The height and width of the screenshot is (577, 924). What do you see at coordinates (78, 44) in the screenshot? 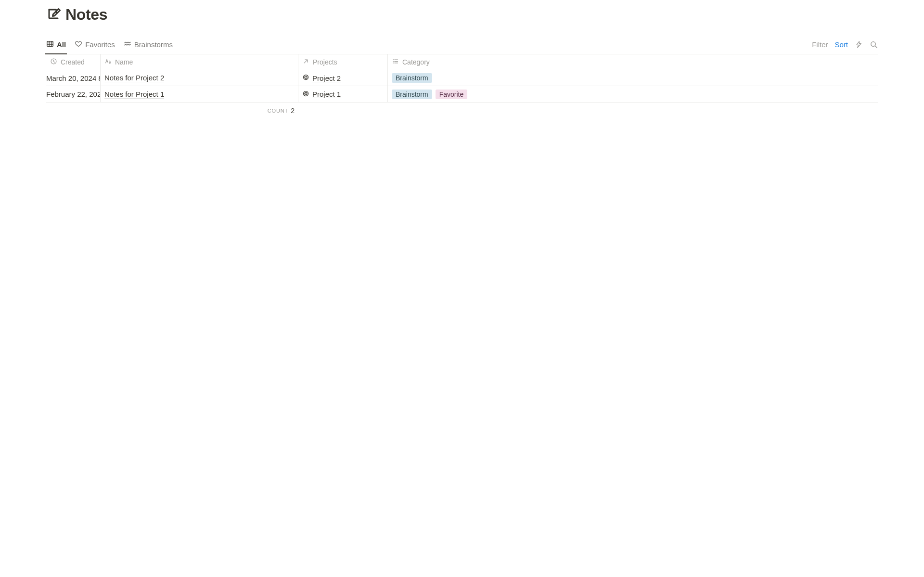
I see `heart-icon` at bounding box center [78, 44].